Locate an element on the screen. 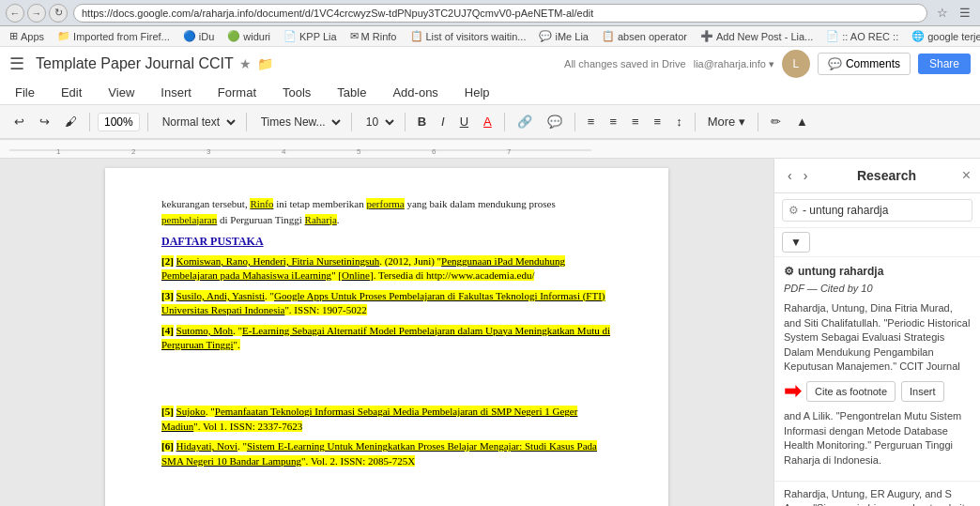  more-button: More ▾ is located at coordinates (727, 122).